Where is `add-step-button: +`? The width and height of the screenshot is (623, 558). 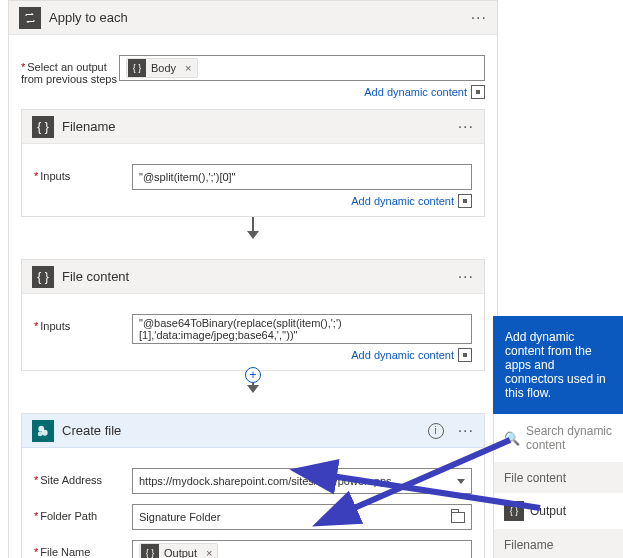
add-step-button: + is located at coordinates (253, 375).